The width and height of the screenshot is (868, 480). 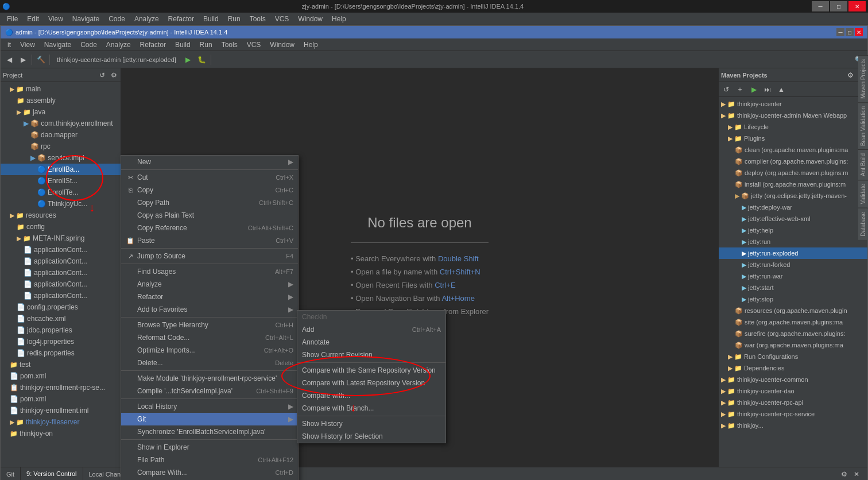 What do you see at coordinates (61, 284) in the screenshot?
I see `tree-item-appcont4: 📄 applicationCont...` at bounding box center [61, 284].